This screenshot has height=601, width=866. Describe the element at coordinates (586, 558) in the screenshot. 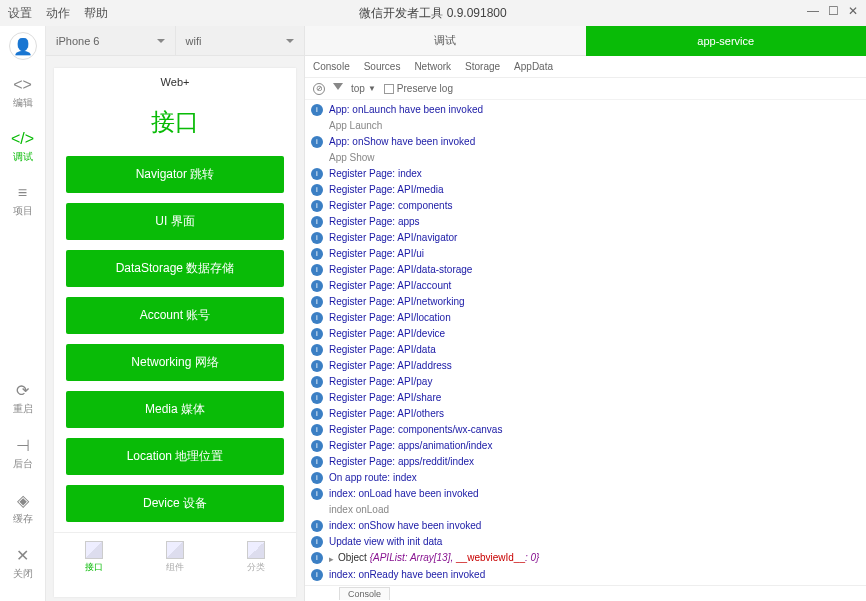

I see `console-line: i▸Object {APIList: Array[13], __webviewI…` at that location.